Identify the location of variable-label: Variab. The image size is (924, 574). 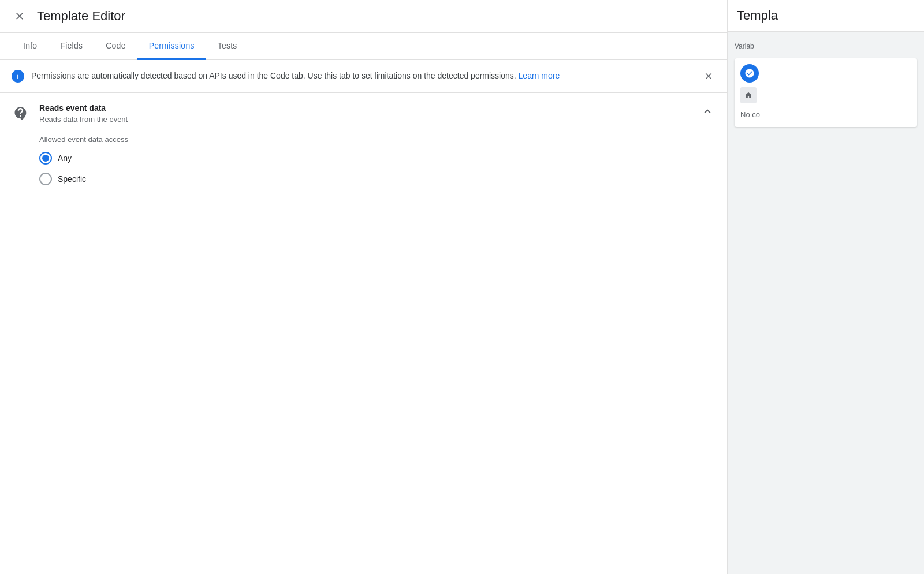
(826, 46).